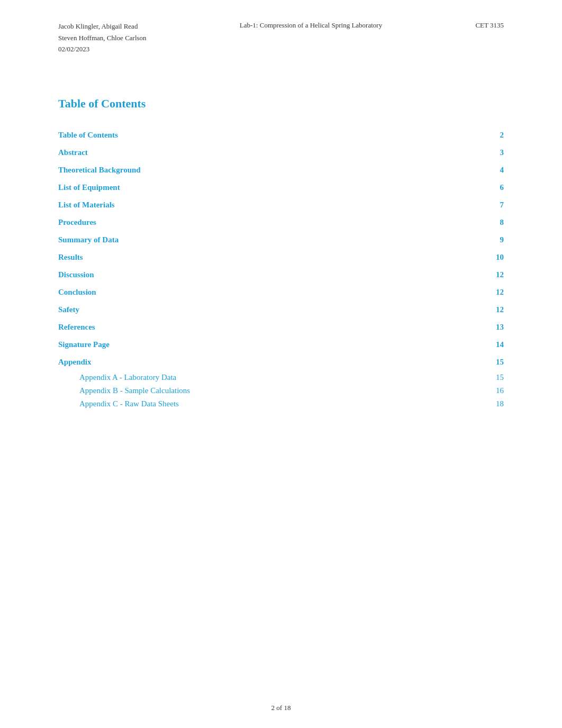  What do you see at coordinates (470, 152) in the screenshot?
I see `toc-item-page: 3` at bounding box center [470, 152].